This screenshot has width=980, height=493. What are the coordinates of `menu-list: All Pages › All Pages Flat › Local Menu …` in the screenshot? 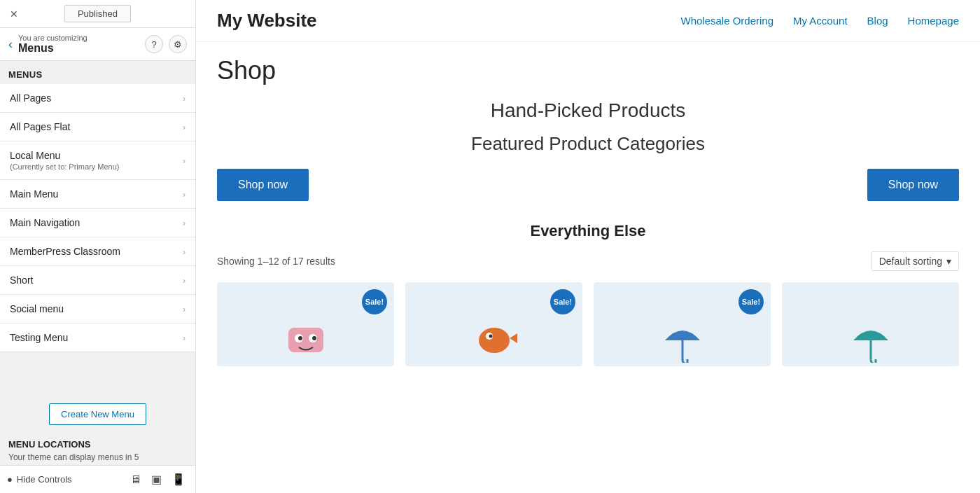 It's located at (98, 238).